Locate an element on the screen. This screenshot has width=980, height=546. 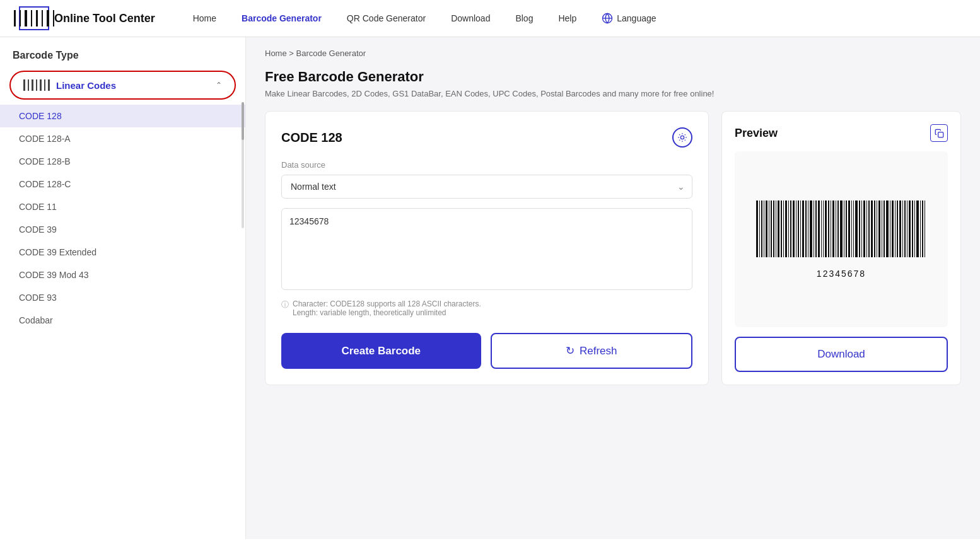
barcode-svg is located at coordinates (841, 232).